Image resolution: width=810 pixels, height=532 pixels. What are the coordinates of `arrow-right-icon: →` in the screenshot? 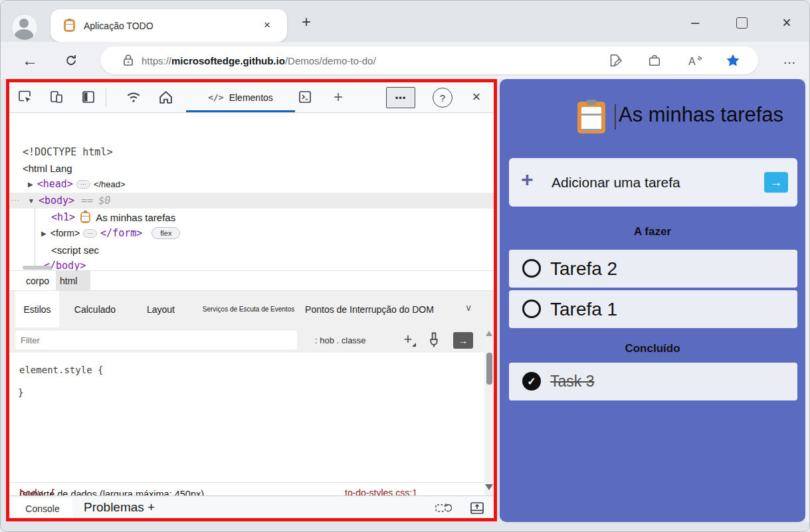 It's located at (776, 183).